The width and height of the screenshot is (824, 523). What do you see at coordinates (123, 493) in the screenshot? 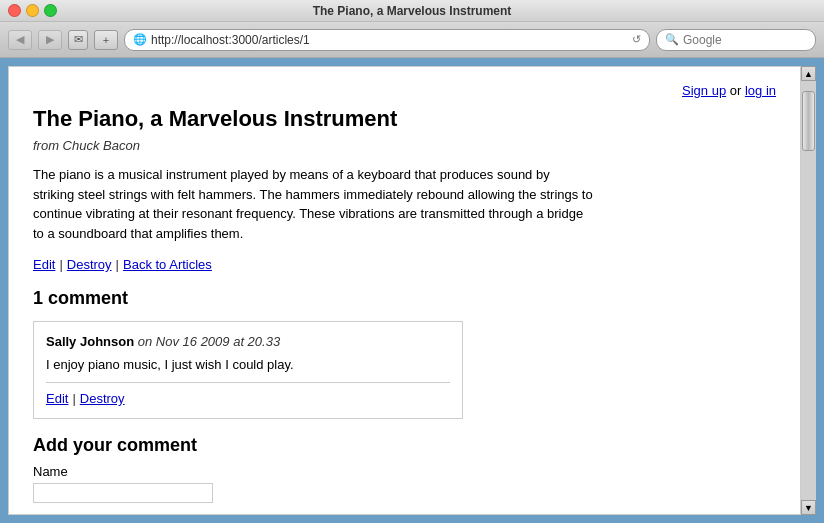
I see `name-input` at bounding box center [123, 493].